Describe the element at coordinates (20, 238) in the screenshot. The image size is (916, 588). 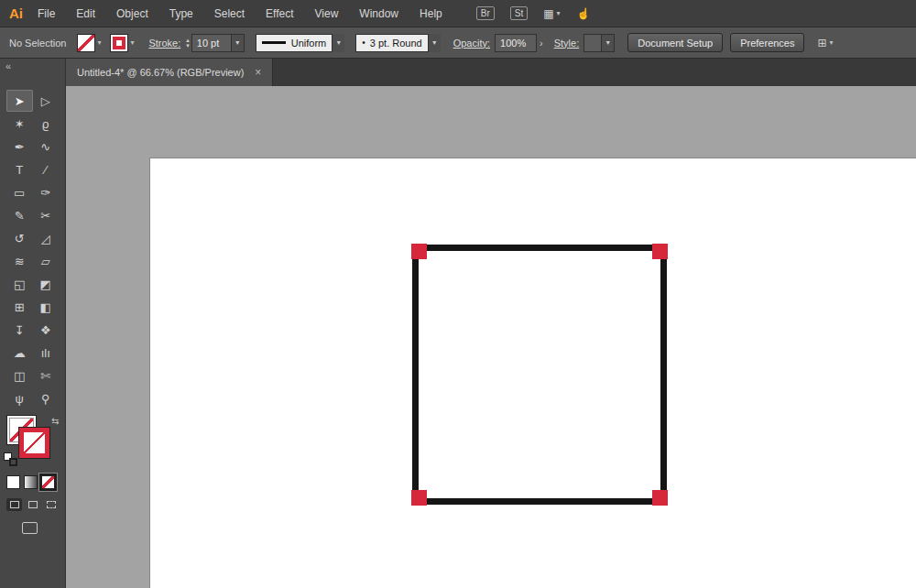
I see `tool-rotate-tool: ↺` at that location.